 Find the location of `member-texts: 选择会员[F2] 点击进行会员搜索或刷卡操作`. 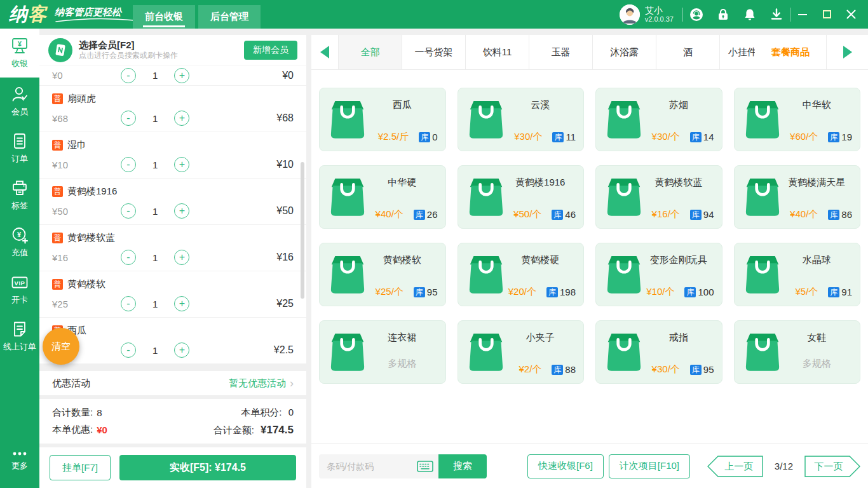

member-texts: 选择会员[F2] 点击进行会员搜索或刷卡操作 is located at coordinates (128, 50).